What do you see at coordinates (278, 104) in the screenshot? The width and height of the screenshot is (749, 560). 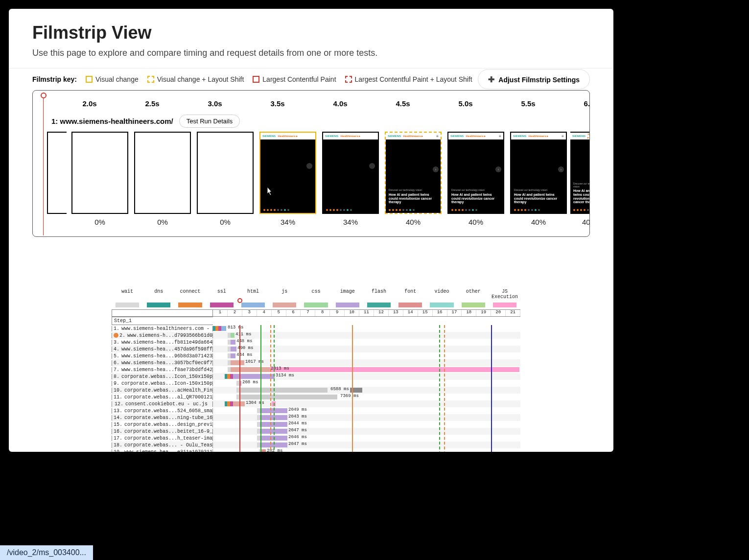 I see `time-mark: 3.5s` at bounding box center [278, 104].